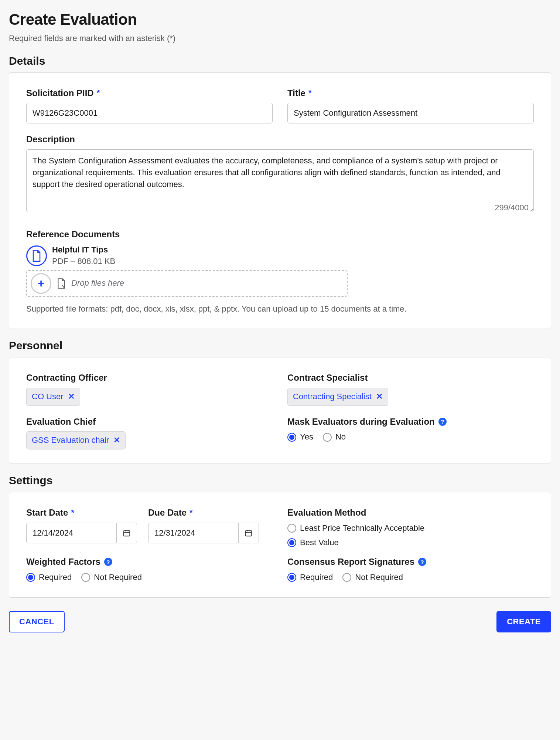 Image resolution: width=560 pixels, height=740 pixels. Describe the element at coordinates (71, 533) in the screenshot. I see `start-date-input` at that location.